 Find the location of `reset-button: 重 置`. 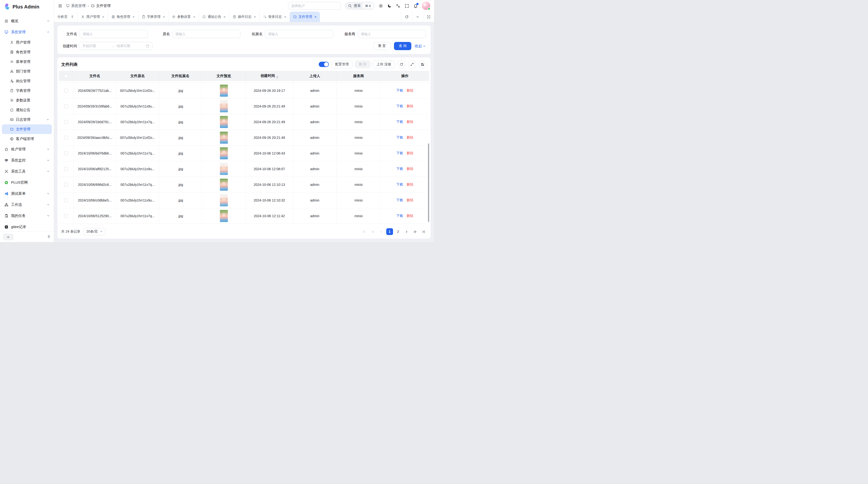

reset-button: 重 置 is located at coordinates (382, 46).